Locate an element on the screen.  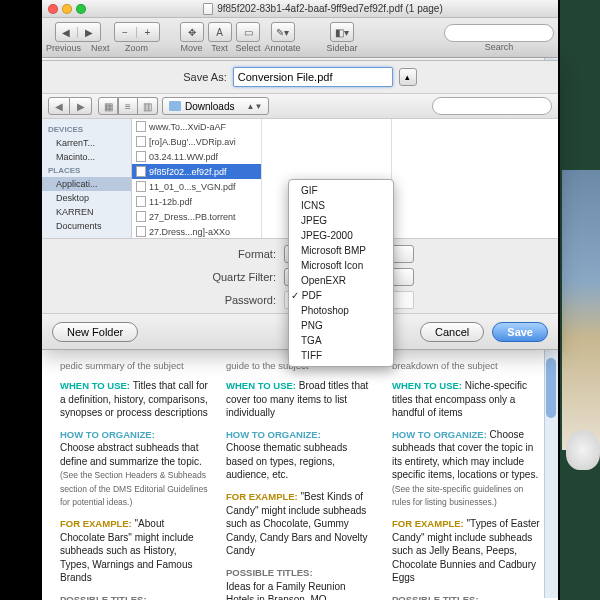
search-input is located at coordinates (499, 33).